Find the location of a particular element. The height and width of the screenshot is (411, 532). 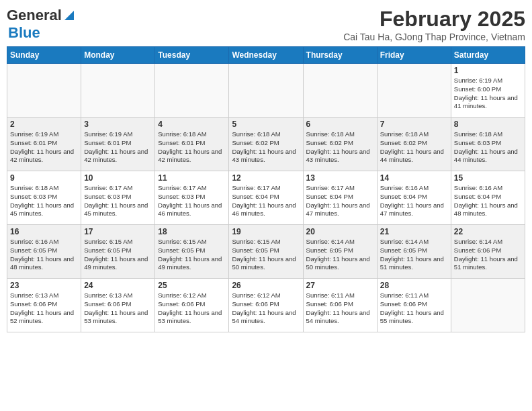

calendar-week-row: 1Sunrise: 6:19 AM Sunset: 6:00 PM Daylig… is located at coordinates (266, 91).